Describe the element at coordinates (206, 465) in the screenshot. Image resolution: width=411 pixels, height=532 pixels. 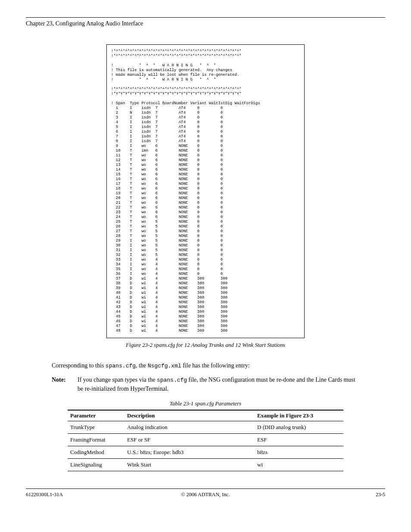
I see `table-row: LineSignalingWink Startwi` at that location.